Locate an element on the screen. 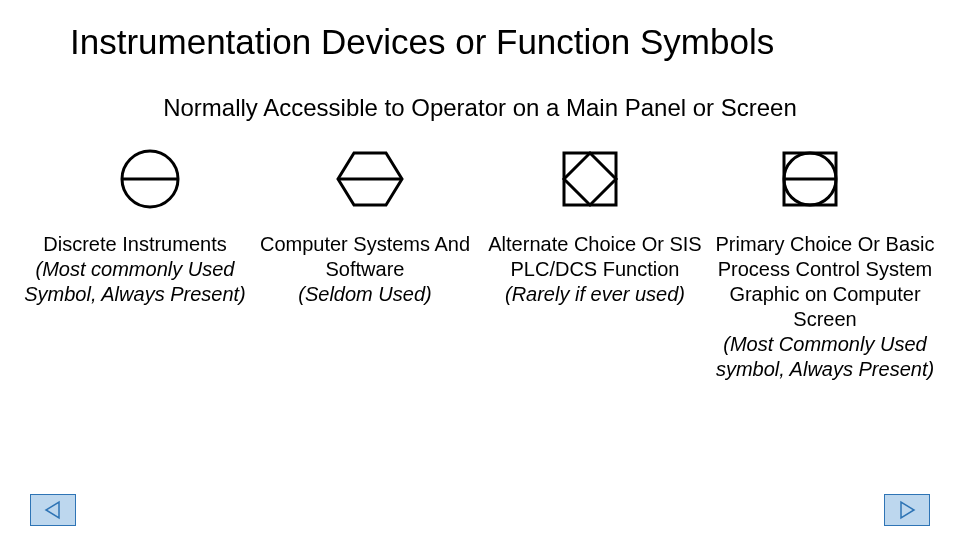  caption-main: Discrete Instruments is located at coordinates (135, 244).